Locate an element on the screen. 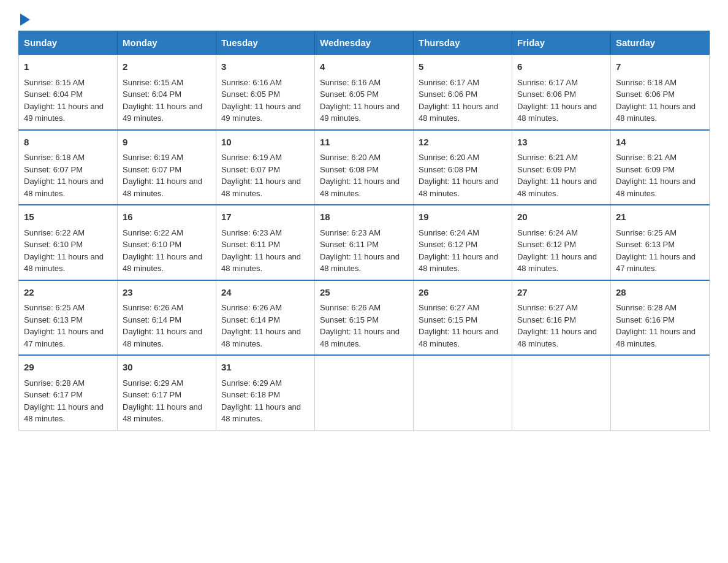 Image resolution: width=728 pixels, height=563 pixels. day-number: 17 is located at coordinates (265, 217).